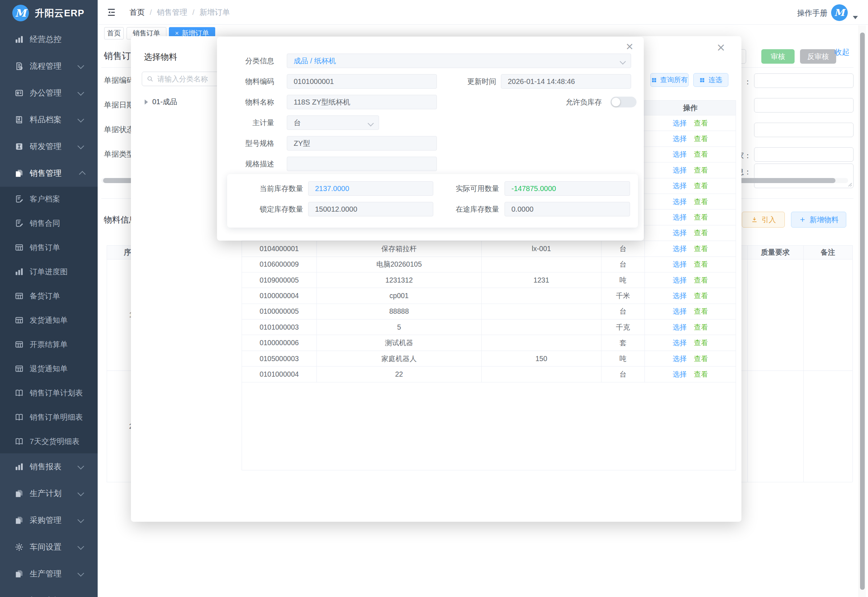 Image resolution: width=868 pixels, height=597 pixels. I want to click on sidebar-item-9: 订单进度图, so click(49, 272).